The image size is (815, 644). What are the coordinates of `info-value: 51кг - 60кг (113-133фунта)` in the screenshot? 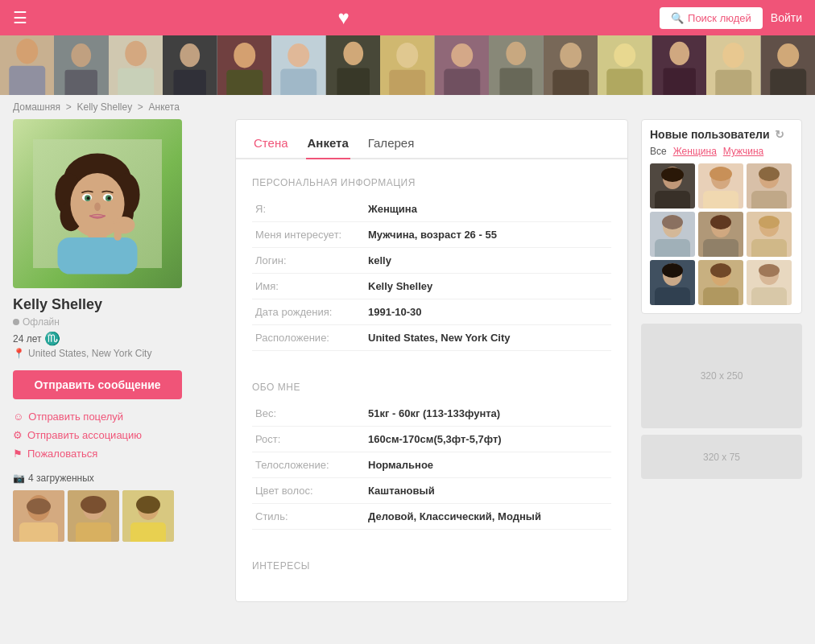 It's located at (488, 414).